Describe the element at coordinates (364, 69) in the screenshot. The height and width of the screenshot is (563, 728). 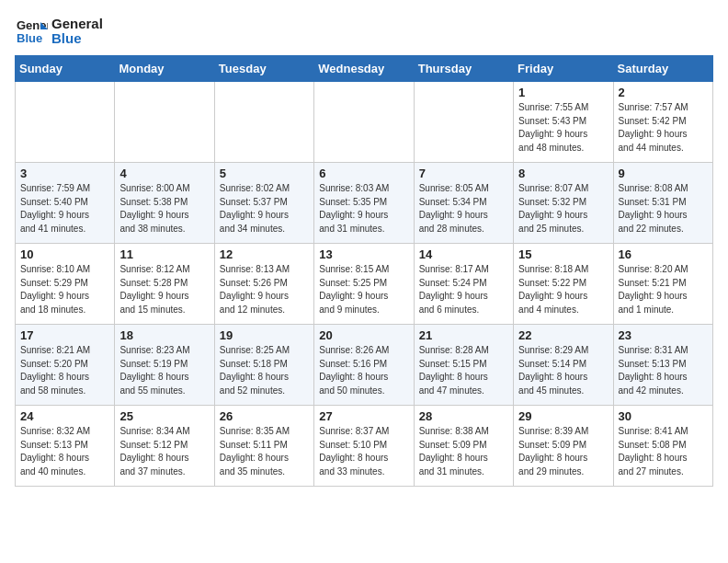
I see `calendar-header-row: SundayMondayTuesdayWednesdayThursdayFrid…` at that location.